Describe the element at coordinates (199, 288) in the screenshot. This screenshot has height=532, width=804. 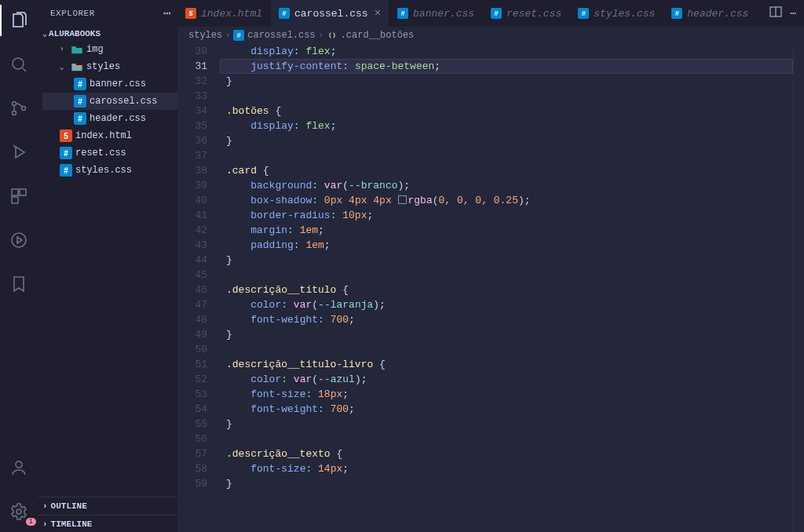
I see `line-number-gutter: 3031323334353637383940414243444546474849…` at that location.